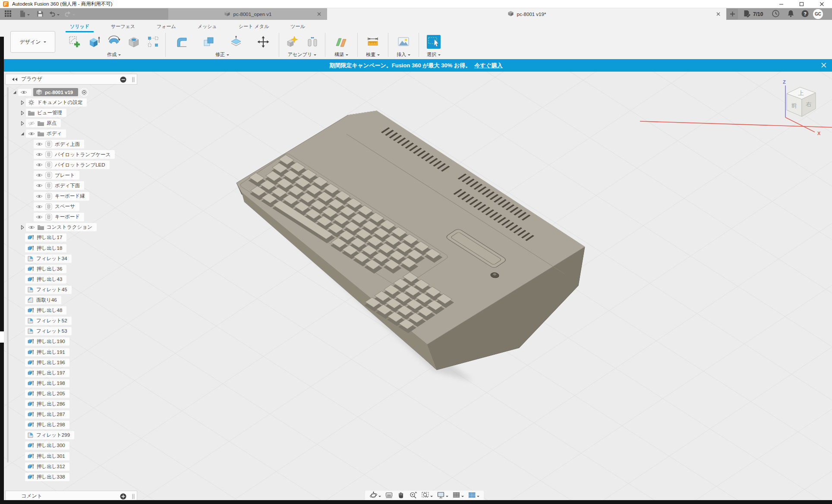  Describe the element at coordinates (818, 14) in the screenshot. I see `avatar: GC` at that location.